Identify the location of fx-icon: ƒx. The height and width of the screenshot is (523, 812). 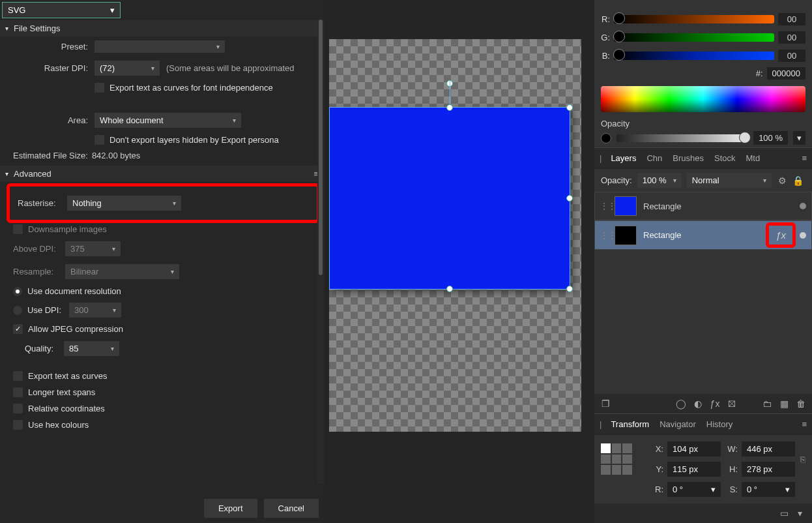
(715, 404).